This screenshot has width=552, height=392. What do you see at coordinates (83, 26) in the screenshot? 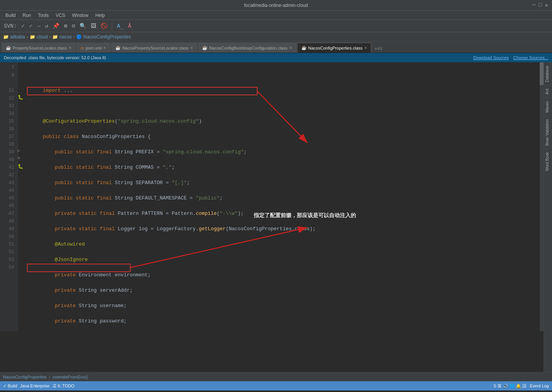
I see `toolbar-search: 🔍` at bounding box center [83, 26].